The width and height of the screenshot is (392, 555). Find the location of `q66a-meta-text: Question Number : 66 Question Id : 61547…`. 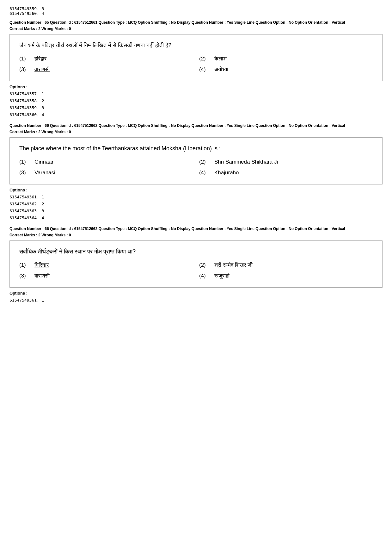

q66a-meta-text: Question Number : 66 Question Id : 61547… is located at coordinates (196, 126).